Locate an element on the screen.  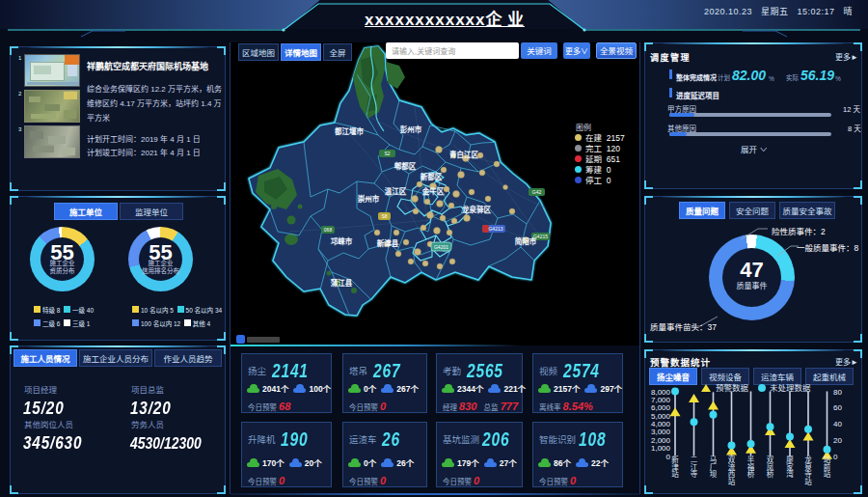
svg-text: 双流西站 is located at coordinates (732, 470).